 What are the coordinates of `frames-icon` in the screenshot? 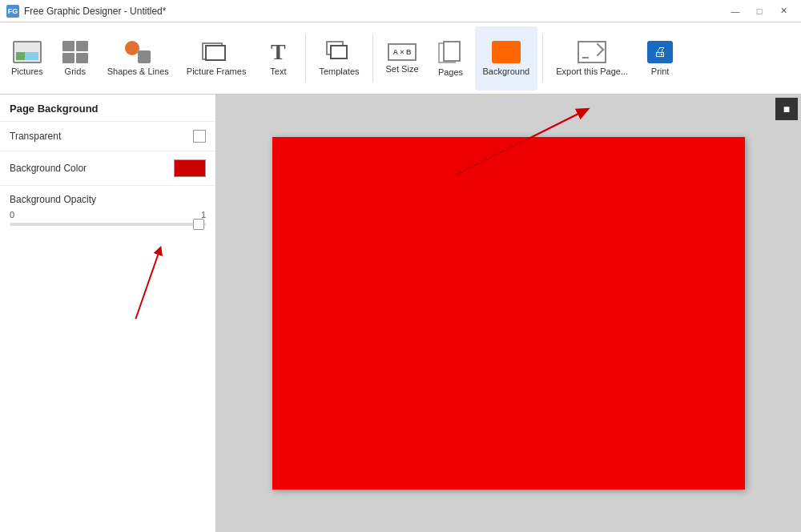 It's located at (216, 52).